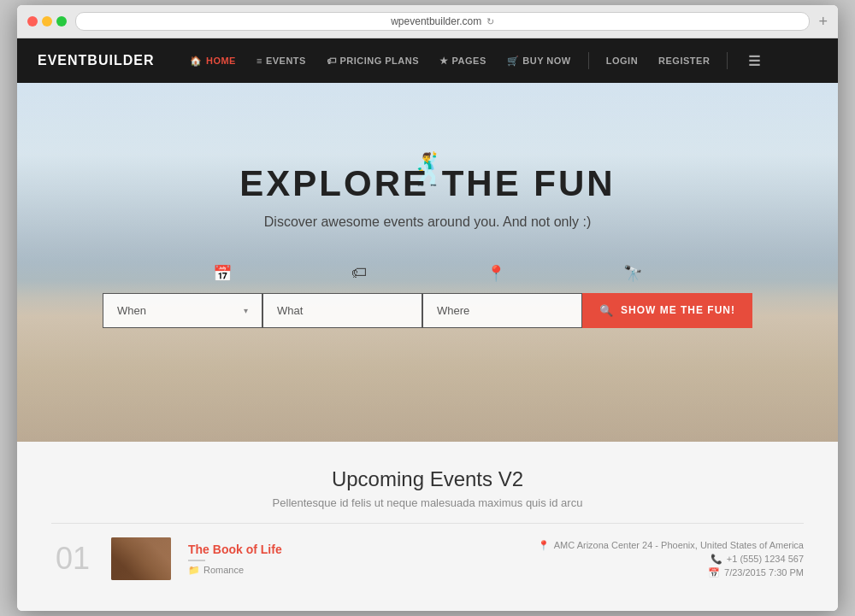 Image resolution: width=855 pixels, height=616 pixels. What do you see at coordinates (373, 61) in the screenshot?
I see `nav-link-pricing: 🏷 PRICING PLANS` at bounding box center [373, 61].